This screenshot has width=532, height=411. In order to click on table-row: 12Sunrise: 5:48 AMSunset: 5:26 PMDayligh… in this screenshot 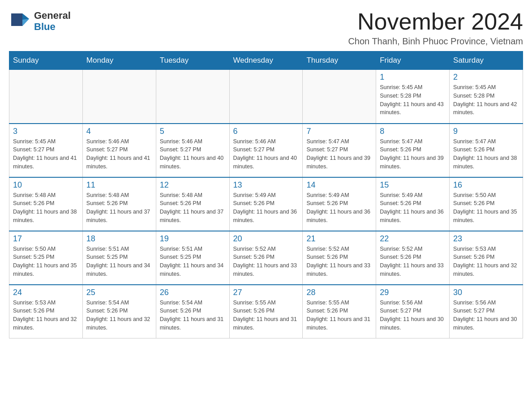, I will do `click(193, 204)`.